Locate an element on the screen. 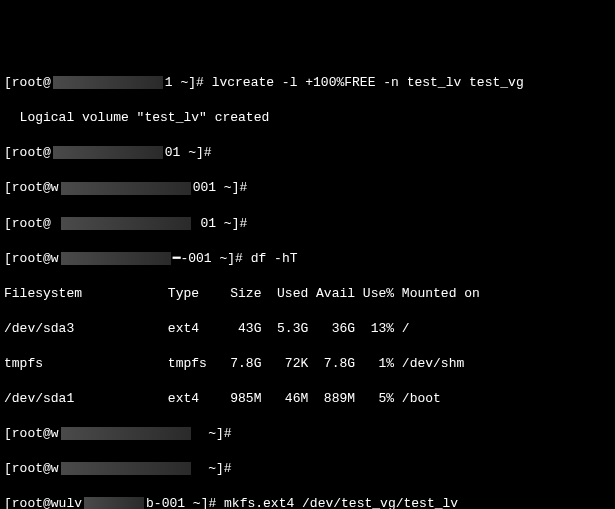 The height and width of the screenshot is (509, 615). line-5: [root@w━-001 ~]# df -hT is located at coordinates (308, 259).